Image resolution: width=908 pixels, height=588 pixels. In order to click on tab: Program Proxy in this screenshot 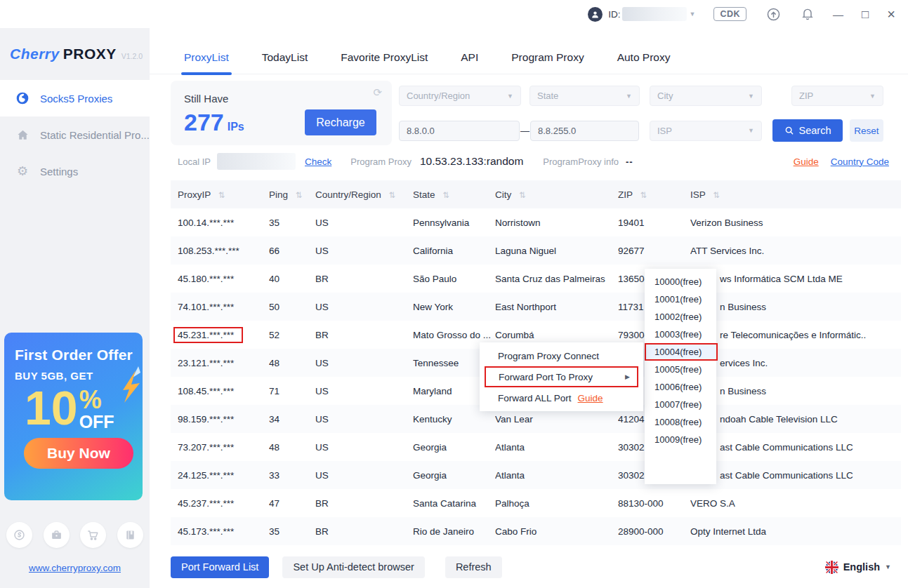, I will do `click(548, 58)`.